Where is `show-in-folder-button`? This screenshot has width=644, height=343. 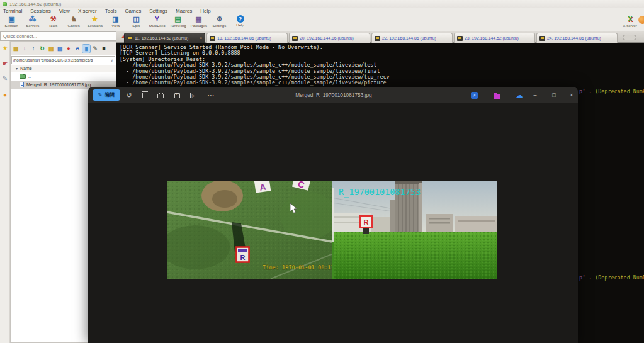
show-in-folder-button is located at coordinates (497, 96).